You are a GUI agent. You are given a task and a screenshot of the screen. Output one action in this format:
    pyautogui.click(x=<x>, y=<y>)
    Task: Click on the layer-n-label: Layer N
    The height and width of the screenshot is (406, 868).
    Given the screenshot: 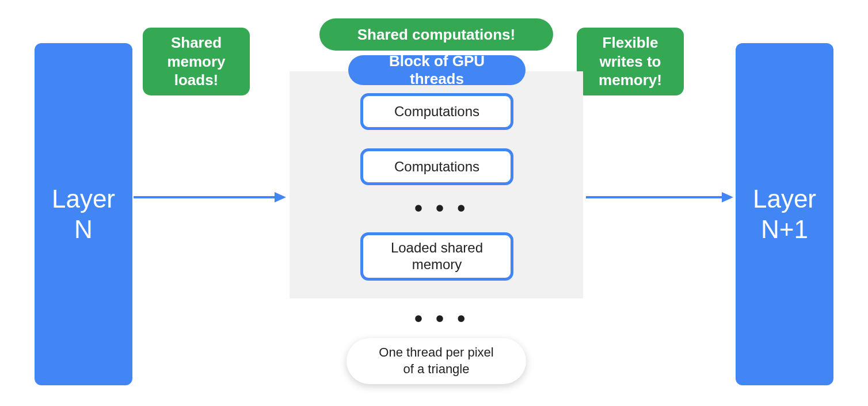 What is the action you would take?
    pyautogui.click(x=83, y=215)
    